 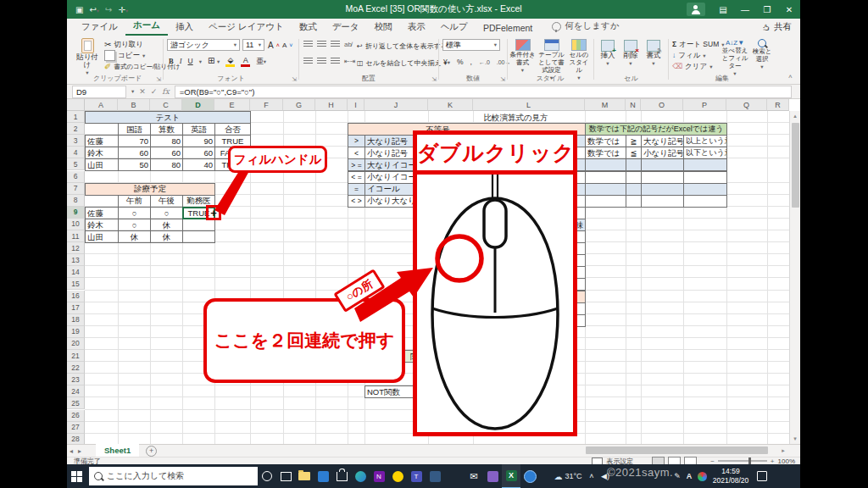 I want to click on phonetic-button: 亜▾, so click(x=261, y=61).